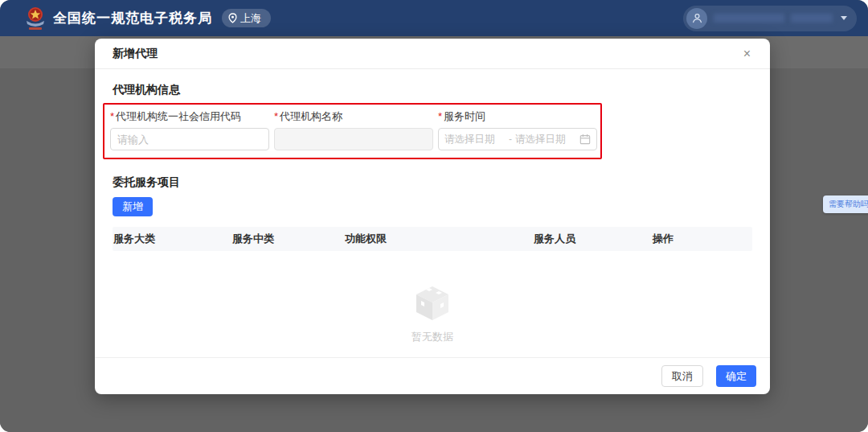  Describe the element at coordinates (697, 19) in the screenshot. I see `user-avatar` at that location.